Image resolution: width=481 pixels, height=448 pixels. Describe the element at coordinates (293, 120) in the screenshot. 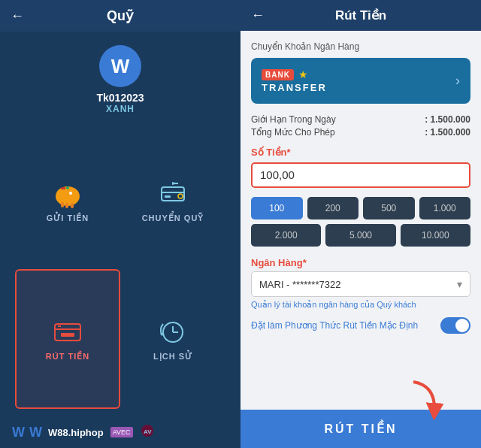

I see `limit-daily-label: Giới Hạn Trong Ngày` at that location.